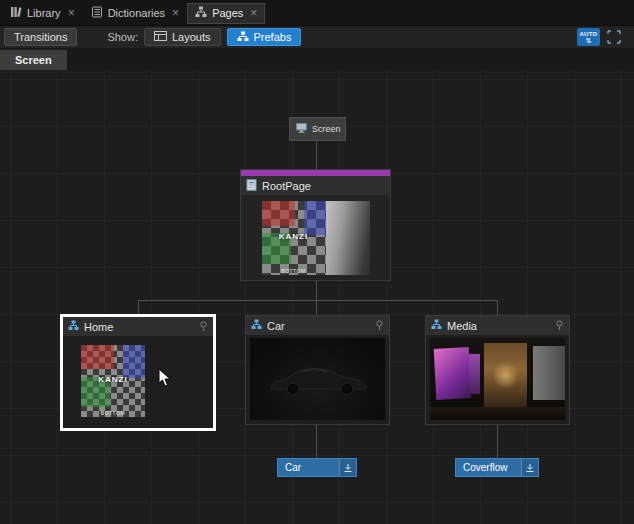  Describe the element at coordinates (312, 468) in the screenshot. I see `state-button-car-label: Car` at that location.